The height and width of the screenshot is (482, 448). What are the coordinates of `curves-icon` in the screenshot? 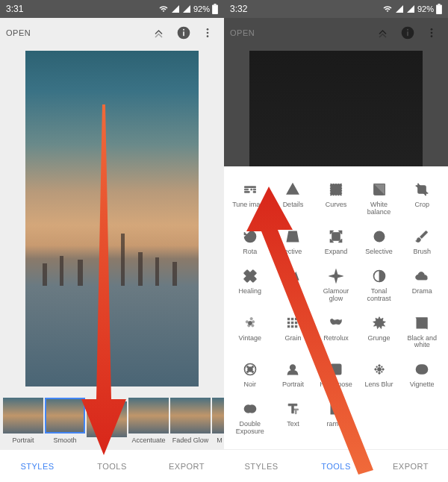 It's located at (336, 190).